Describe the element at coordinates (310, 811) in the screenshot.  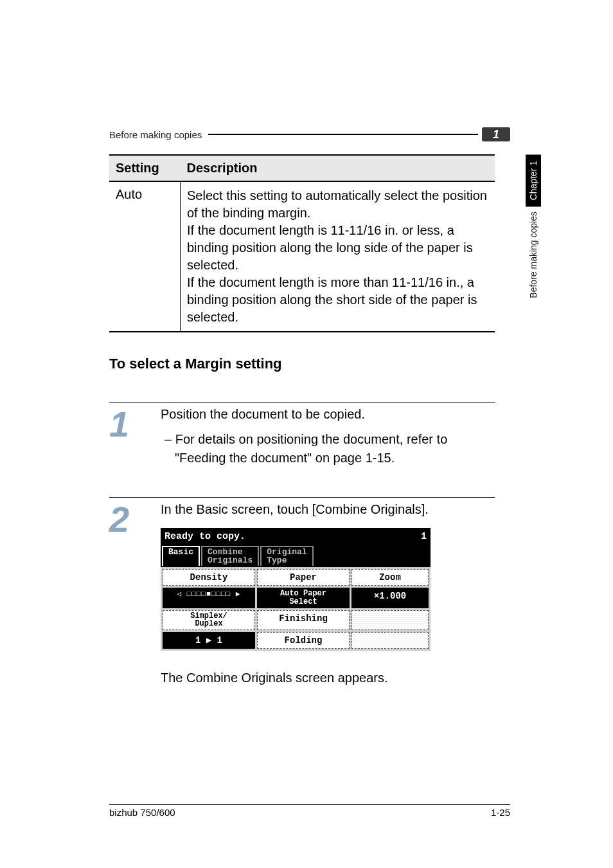
I see `page-footer: bizhub 750/600 1-25` at that location.